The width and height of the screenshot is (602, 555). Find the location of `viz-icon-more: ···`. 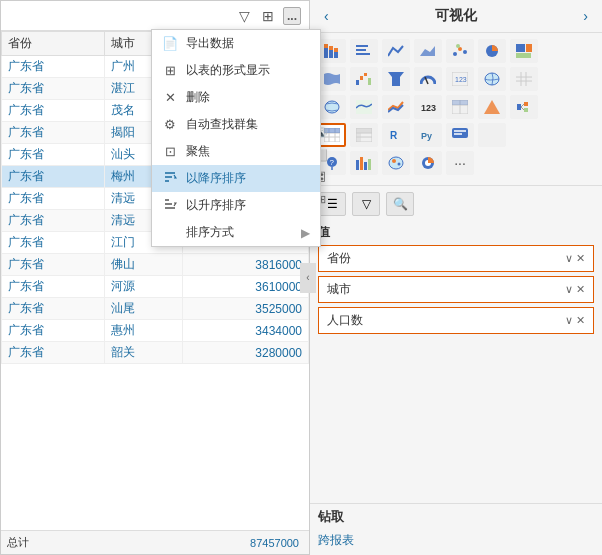

viz-icon-more: ··· is located at coordinates (460, 163).